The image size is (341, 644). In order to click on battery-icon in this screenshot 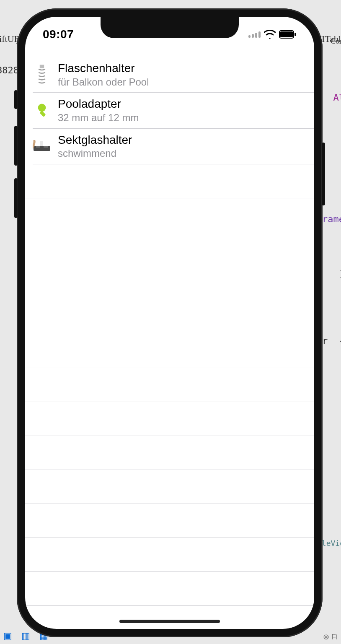, I will do `click(288, 34)`.